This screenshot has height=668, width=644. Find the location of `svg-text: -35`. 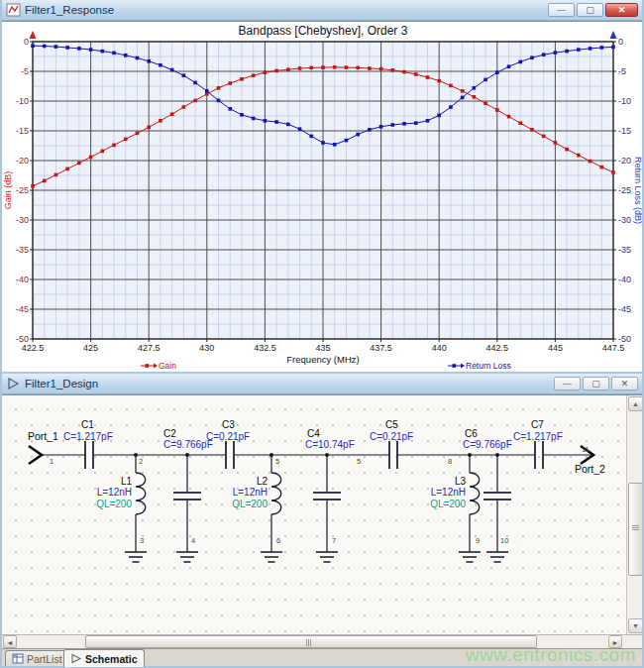

svg-text: -35 is located at coordinates (22, 250).